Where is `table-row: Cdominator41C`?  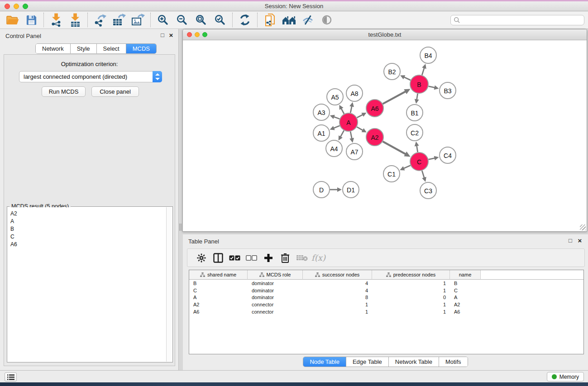 table-row: Cdominator41C is located at coordinates (387, 291).